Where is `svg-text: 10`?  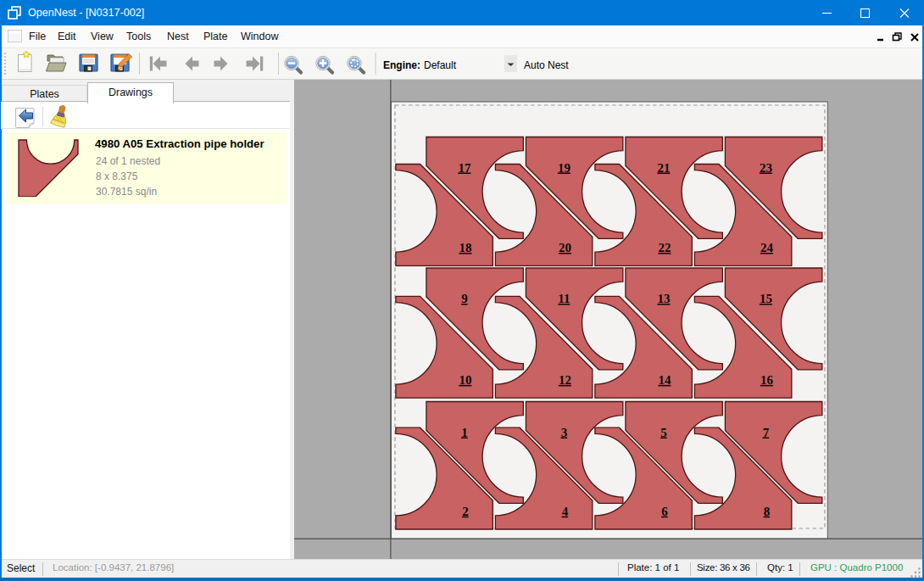
svg-text: 10 is located at coordinates (465, 380).